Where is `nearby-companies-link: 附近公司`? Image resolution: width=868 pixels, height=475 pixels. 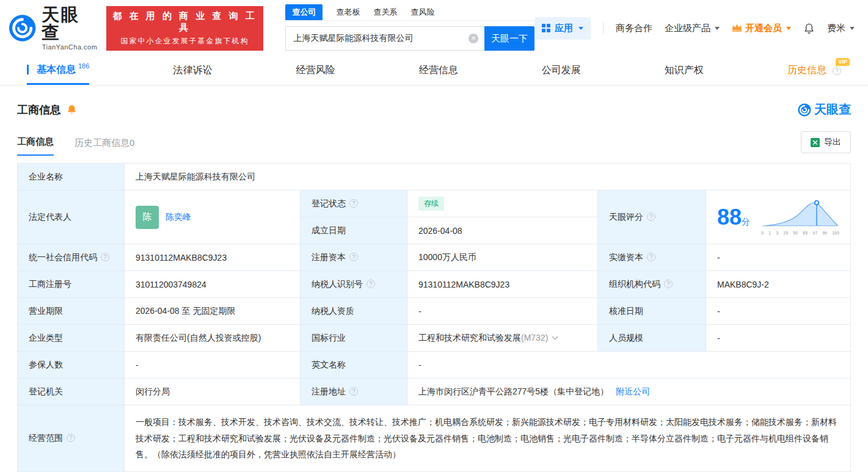
nearby-companies-link: 附近公司 is located at coordinates (633, 391).